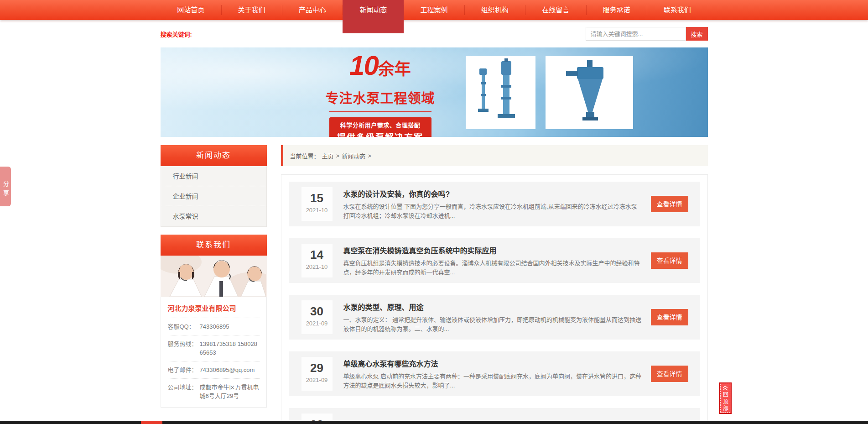 The height and width of the screenshot is (424, 868). Describe the element at coordinates (230, 327) in the screenshot. I see `contact-qq-value: 743306895` at that location.